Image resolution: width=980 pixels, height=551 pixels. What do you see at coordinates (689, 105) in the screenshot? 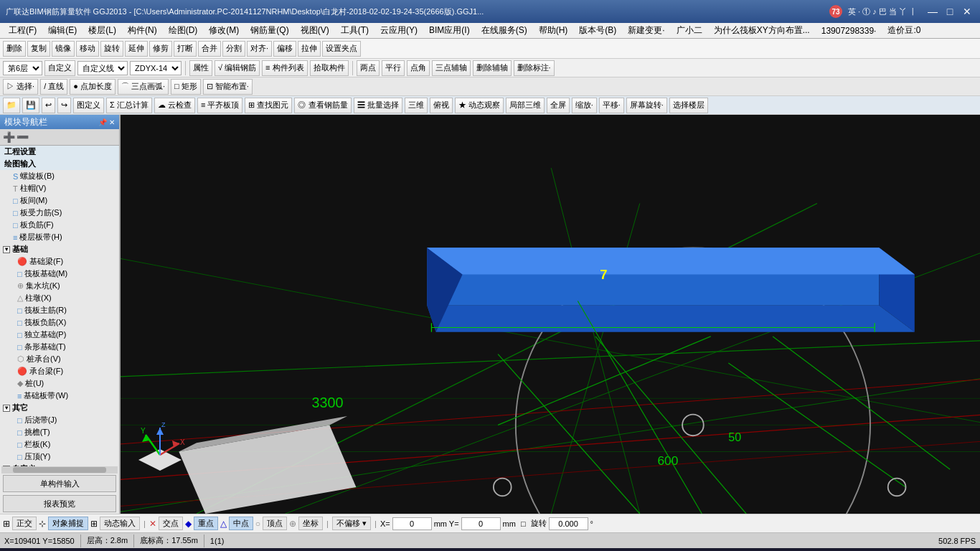
I see `select-floor-button: 选择楼层` at bounding box center [689, 105].